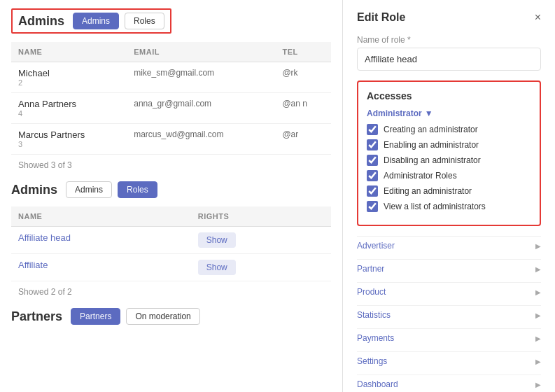  I want to click on role-name-input, so click(449, 59).